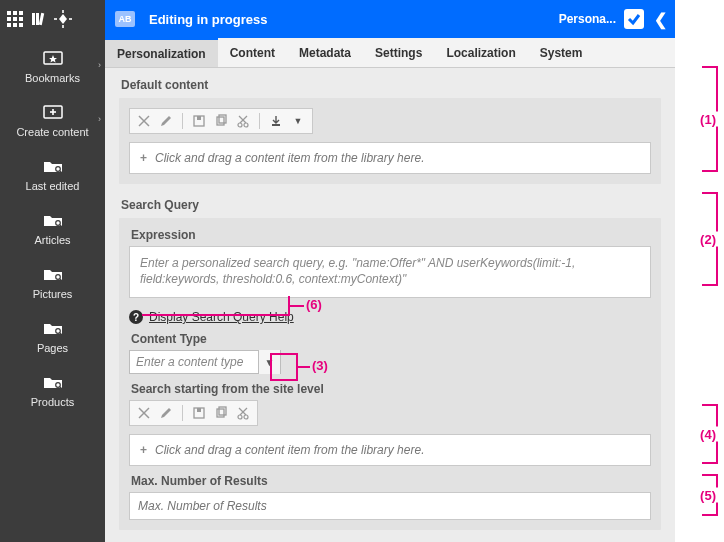  What do you see at coordinates (136, 317) in the screenshot?
I see `help-icon: ?` at bounding box center [136, 317].